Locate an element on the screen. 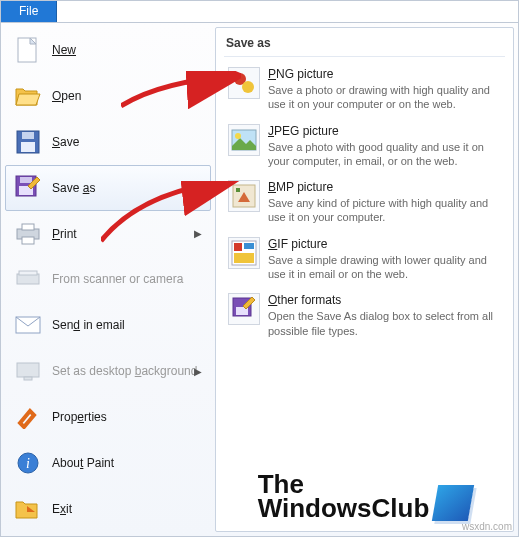 The height and width of the screenshot is (537, 519). about-icon: i is located at coordinates (28, 463).